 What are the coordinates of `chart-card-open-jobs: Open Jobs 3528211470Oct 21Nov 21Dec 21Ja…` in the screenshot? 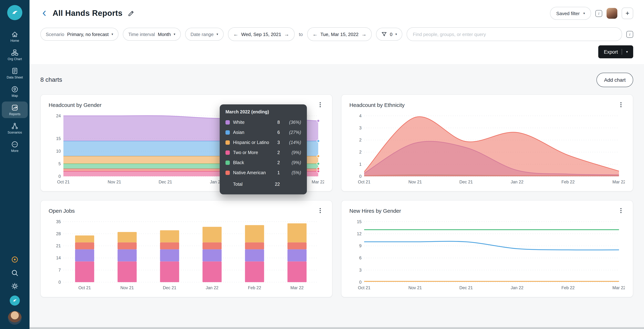 It's located at (186, 249).